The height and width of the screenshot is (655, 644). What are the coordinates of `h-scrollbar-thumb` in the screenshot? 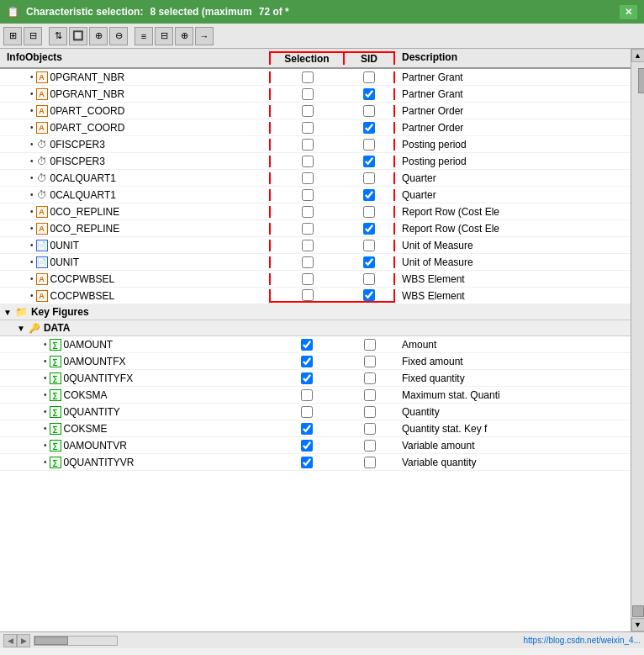 It's located at (51, 641).